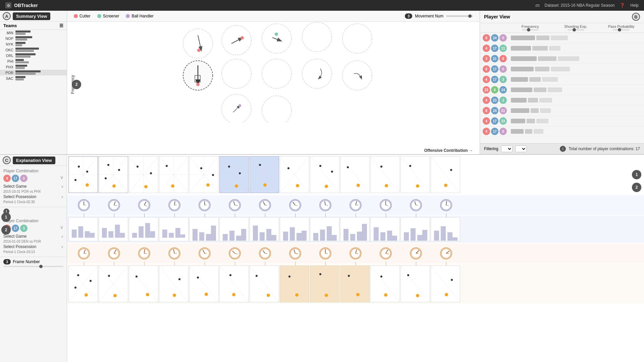 Image resolution: width=644 pixels, height=362 pixels. What do you see at coordinates (507, 149) in the screenshot?
I see `filtering-select` at bounding box center [507, 149].